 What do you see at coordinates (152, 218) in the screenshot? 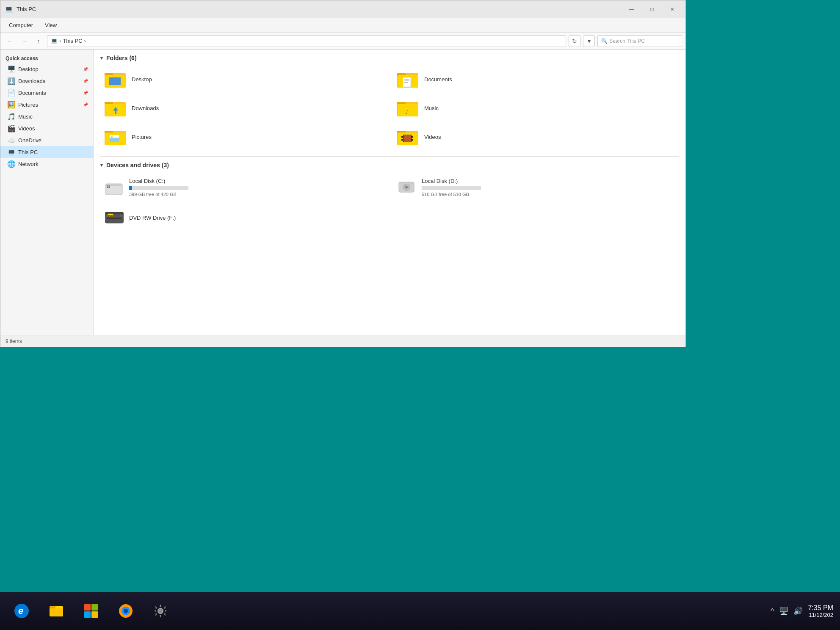
I see `drive-dvd-label: DVD RW Drive (F:)` at bounding box center [152, 218].